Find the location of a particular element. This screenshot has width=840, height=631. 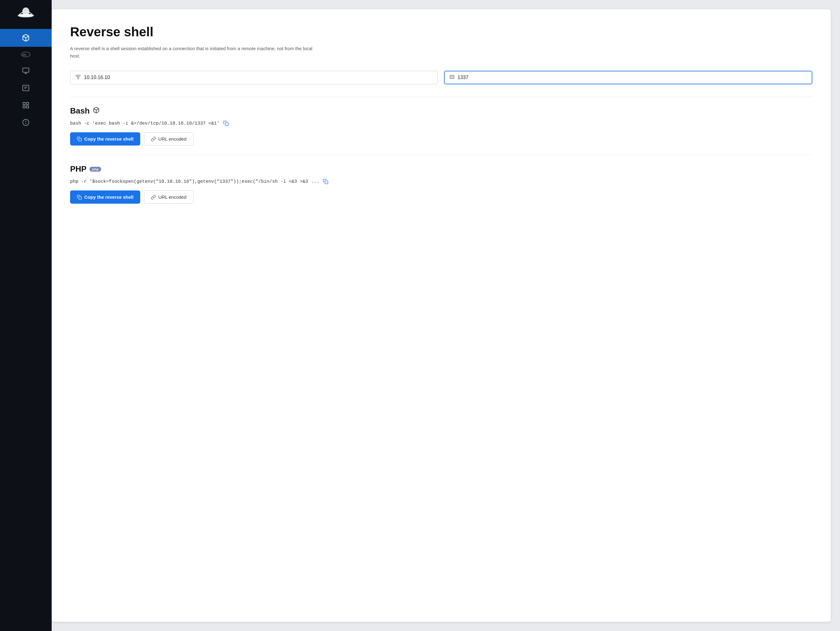

php-url-encoded-button: URL encoded is located at coordinates (169, 197).